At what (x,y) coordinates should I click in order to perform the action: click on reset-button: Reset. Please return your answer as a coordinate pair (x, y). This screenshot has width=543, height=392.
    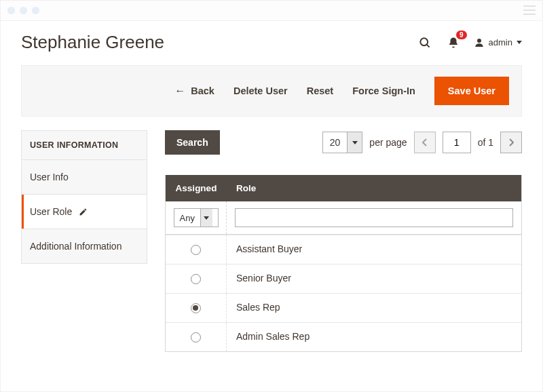
    Looking at the image, I should click on (320, 91).